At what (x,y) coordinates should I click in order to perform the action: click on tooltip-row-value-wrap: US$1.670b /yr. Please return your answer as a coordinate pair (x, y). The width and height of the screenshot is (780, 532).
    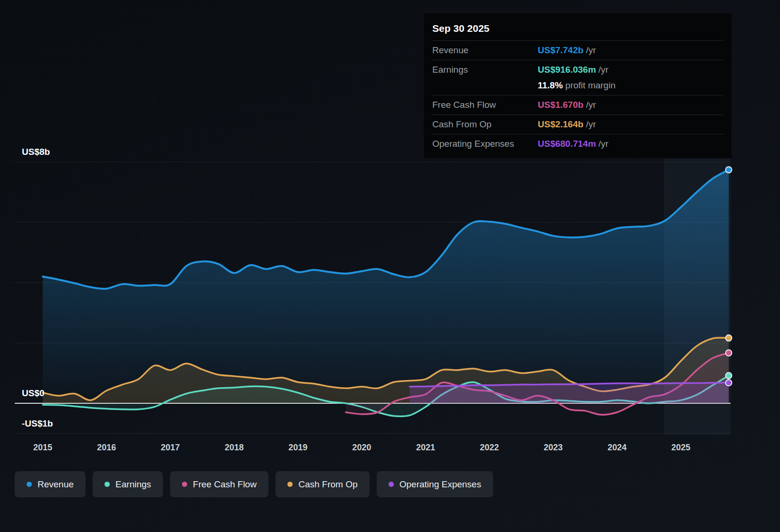
    Looking at the image, I should click on (567, 105).